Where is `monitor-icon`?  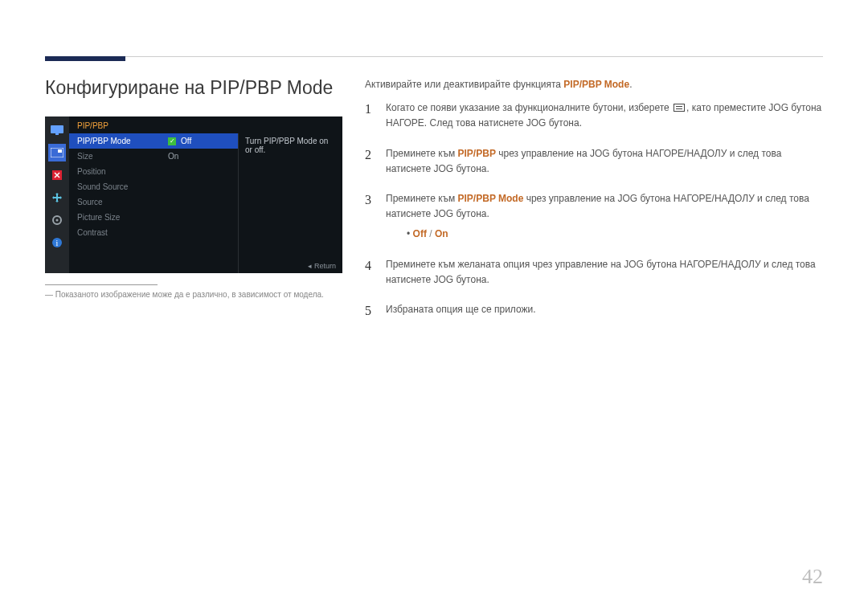
monitor-icon is located at coordinates (57, 130).